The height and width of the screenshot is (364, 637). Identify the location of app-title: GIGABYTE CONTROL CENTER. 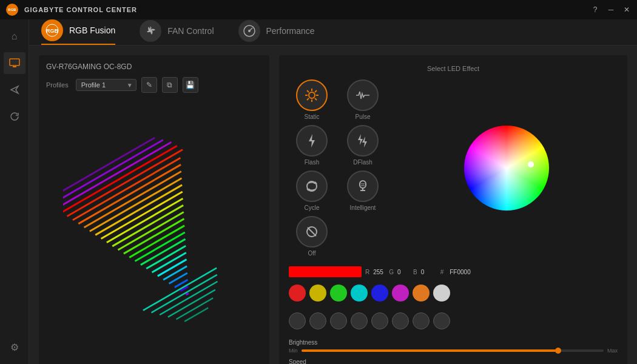
(305, 10).